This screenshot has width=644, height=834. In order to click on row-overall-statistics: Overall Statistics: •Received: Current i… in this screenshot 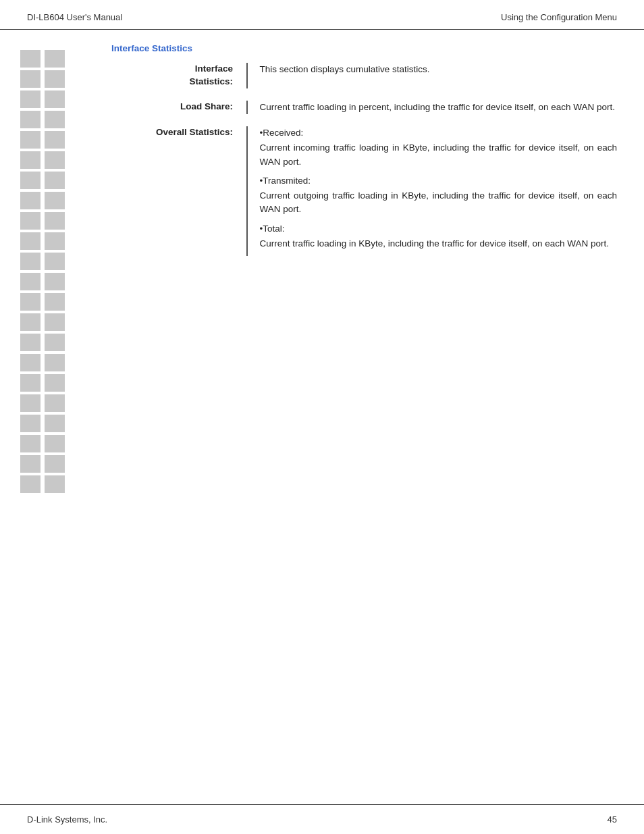, I will do `click(365, 191)`.